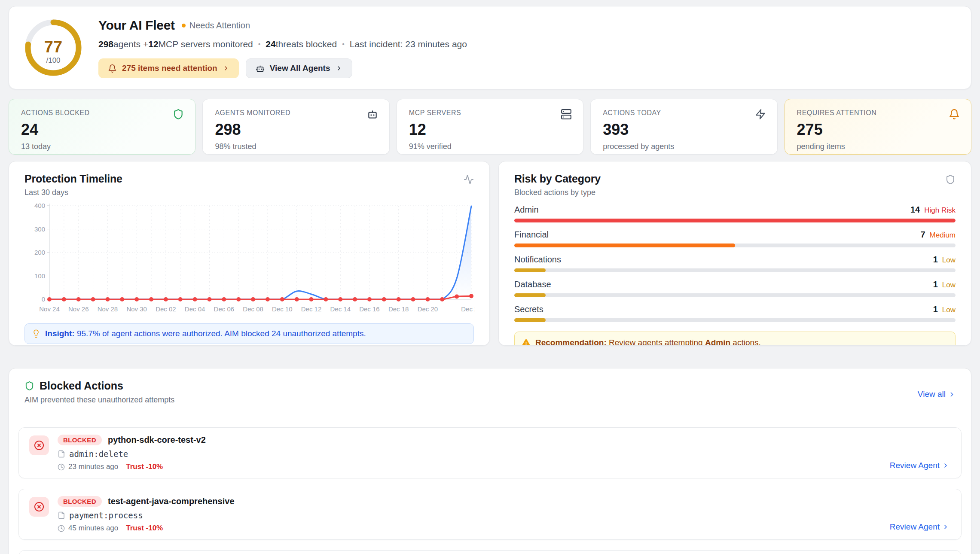  Describe the element at coordinates (296, 147) in the screenshot. I see `stat-sub: 98% trusted` at that location.